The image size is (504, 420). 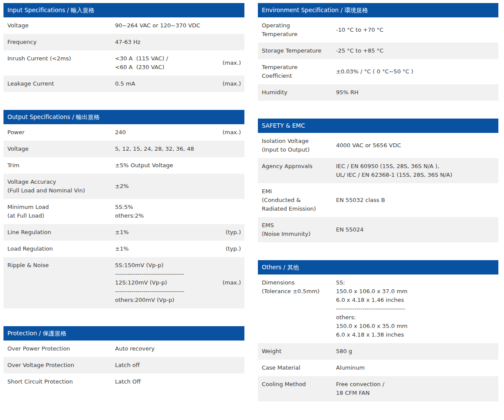 What do you see at coordinates (60, 132) in the screenshot?
I see `text-line: Power` at bounding box center [60, 132].